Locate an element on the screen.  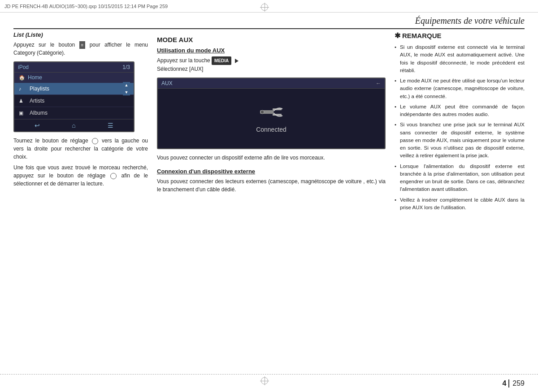
ipod-screen: iPod 1/3 🏠 Home ♪ Playlists ▲ ▼ ♟ is located at coordinates (74, 97).